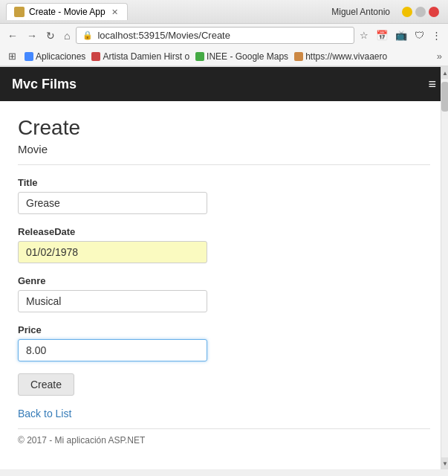 The height and width of the screenshot is (476, 448). What do you see at coordinates (382, 36) in the screenshot?
I see `calendar-icon: 📅` at bounding box center [382, 36].